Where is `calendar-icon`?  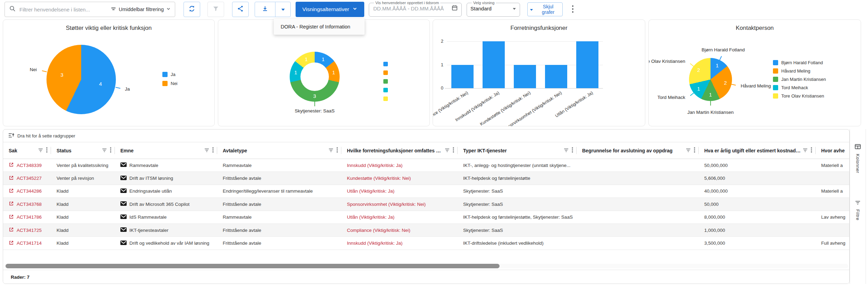
calendar-icon is located at coordinates (454, 8).